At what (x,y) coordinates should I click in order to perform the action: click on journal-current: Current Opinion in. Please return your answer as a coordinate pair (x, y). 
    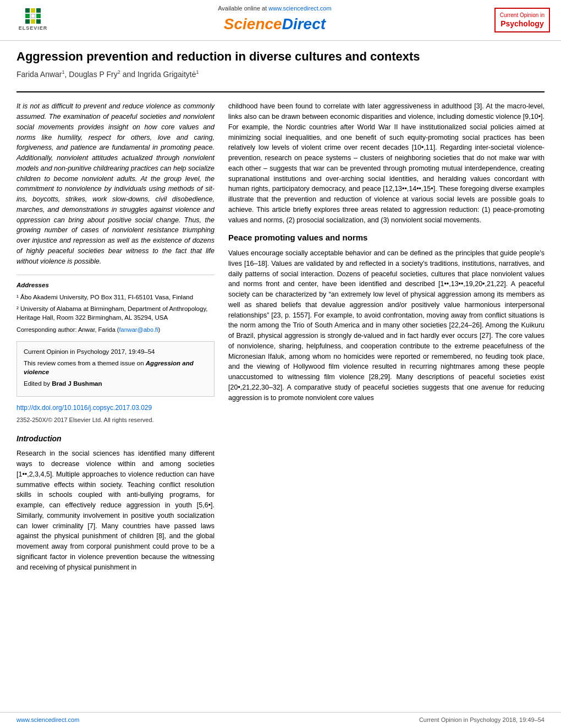
    Looking at the image, I should click on (522, 15).